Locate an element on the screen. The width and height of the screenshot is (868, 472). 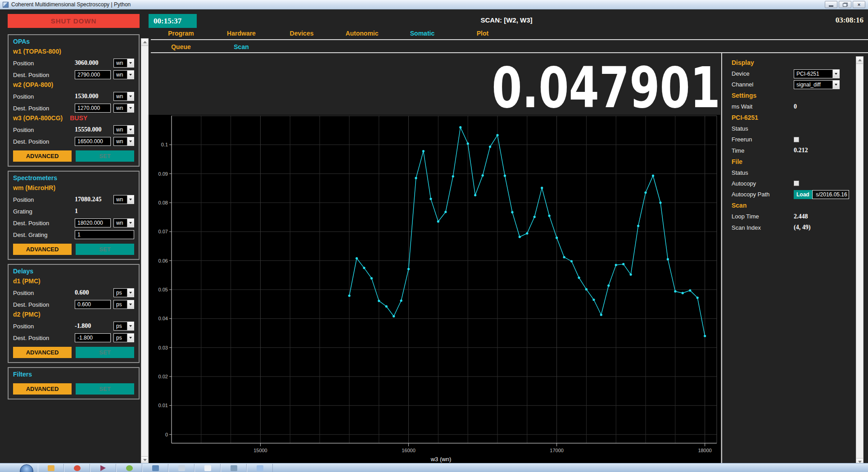
parameter-value: -1.800 is located at coordinates (93, 326).